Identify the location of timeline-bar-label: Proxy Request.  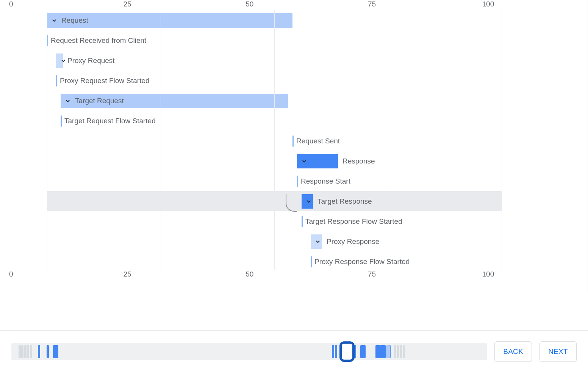
(91, 61).